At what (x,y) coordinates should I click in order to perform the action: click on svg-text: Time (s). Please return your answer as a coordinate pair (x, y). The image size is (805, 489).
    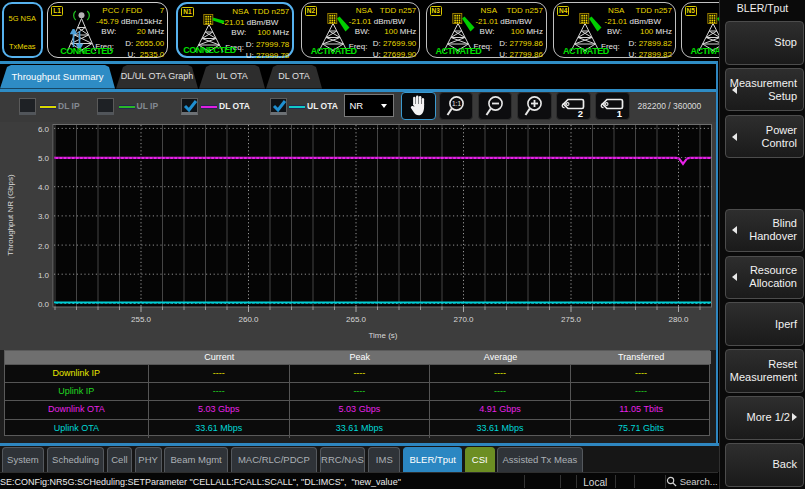
    Looking at the image, I should click on (382, 336).